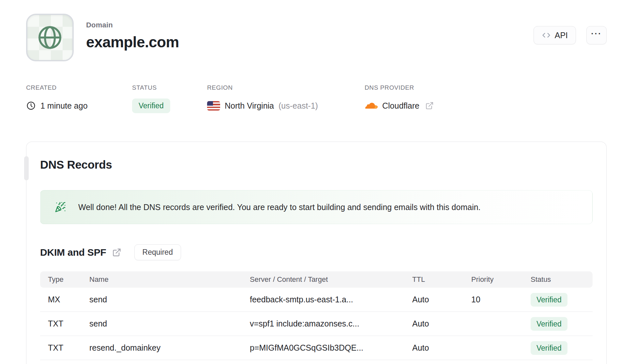 Image resolution: width=634 pixels, height=364 pixels. I want to click on table-row: TXT resend._domainkey p=MIGfMA0GCSqGSIb3…, so click(316, 348).